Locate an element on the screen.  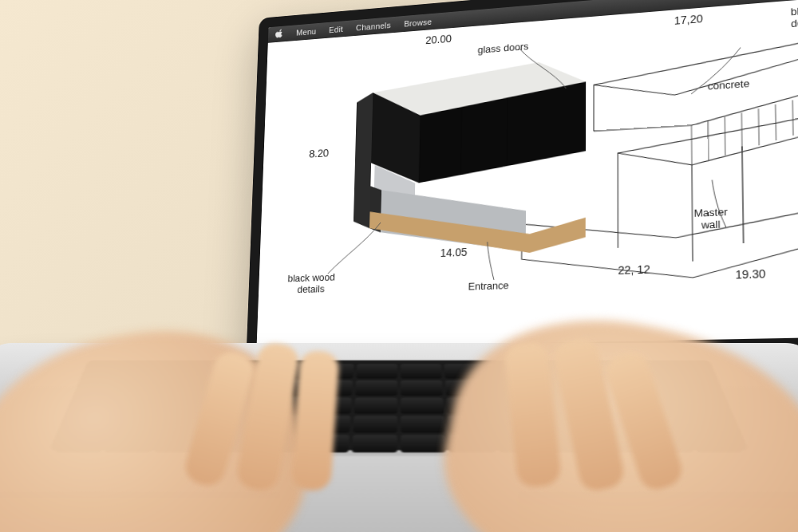
dim-left: 8.20 is located at coordinates (319, 153).